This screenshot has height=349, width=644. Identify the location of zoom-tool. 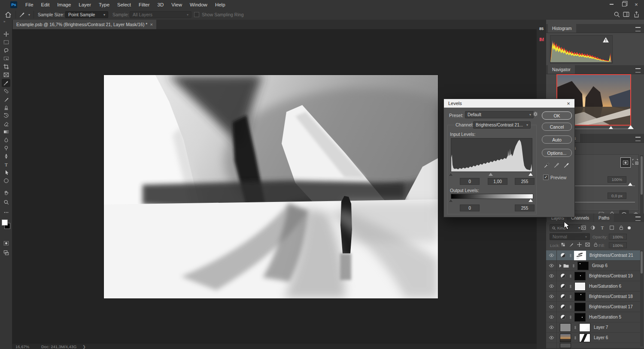
(6, 202).